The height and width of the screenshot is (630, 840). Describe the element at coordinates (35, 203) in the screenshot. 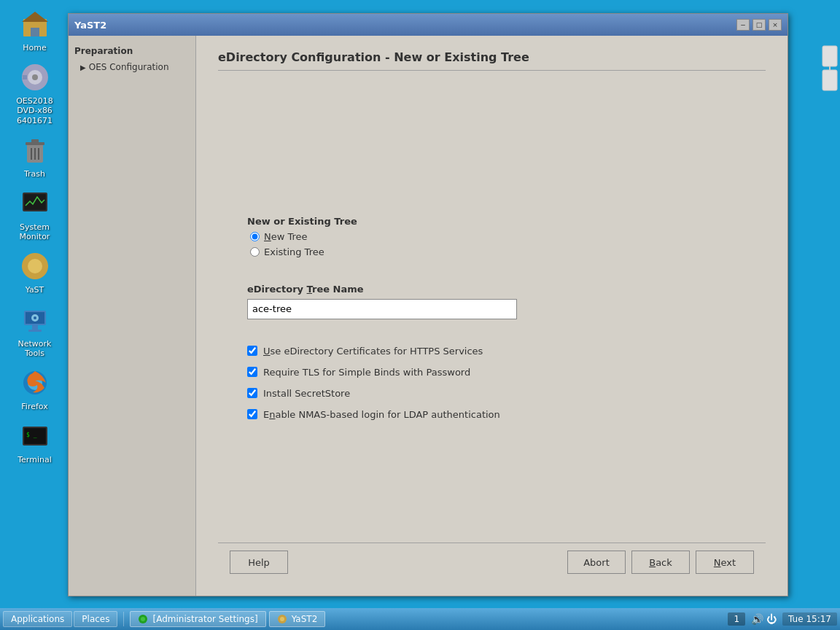

I see `sysmon-icon` at that location.